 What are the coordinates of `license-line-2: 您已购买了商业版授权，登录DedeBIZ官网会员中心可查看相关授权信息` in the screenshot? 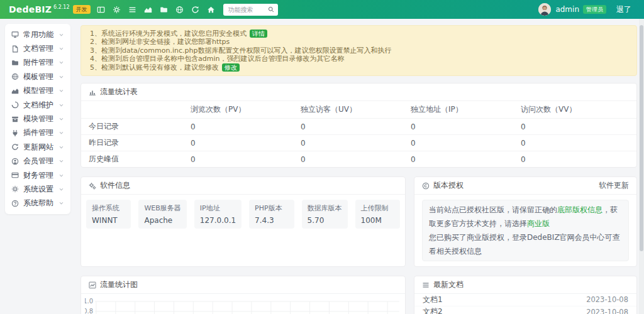 It's located at (526, 244).